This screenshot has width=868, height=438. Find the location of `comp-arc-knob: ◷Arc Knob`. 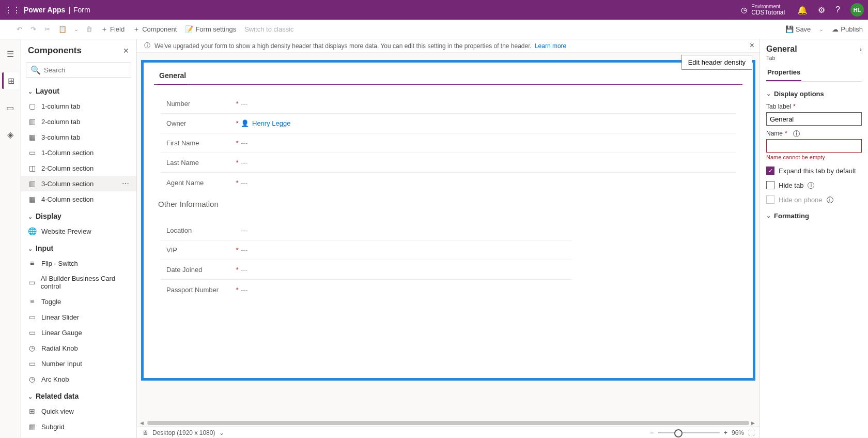

comp-arc-knob: ◷Arc Knob is located at coordinates (79, 379).